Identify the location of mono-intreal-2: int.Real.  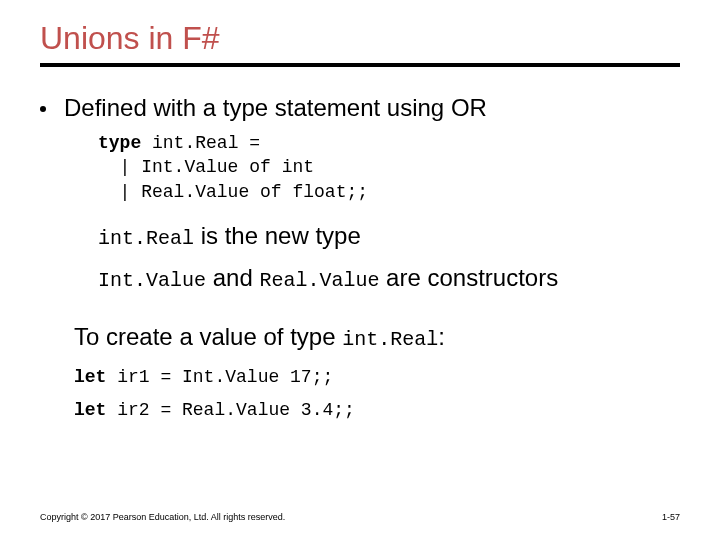
(390, 340).